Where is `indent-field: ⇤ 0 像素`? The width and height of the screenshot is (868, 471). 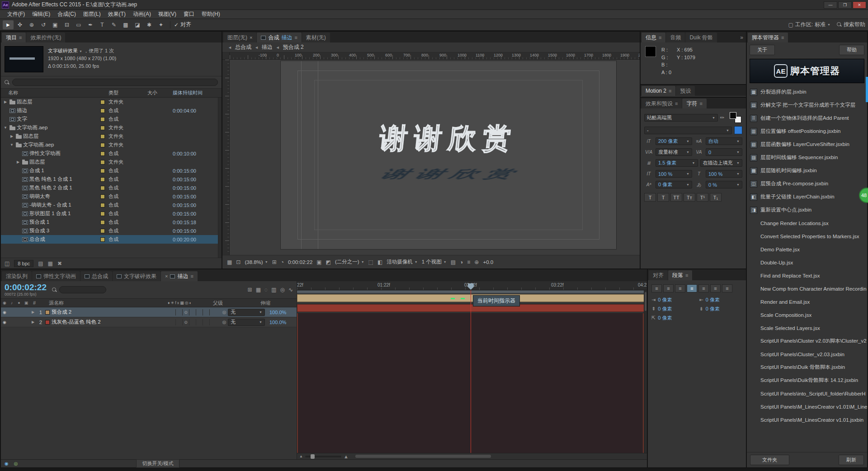 indent-field: ⇤ 0 像素 is located at coordinates (721, 300).